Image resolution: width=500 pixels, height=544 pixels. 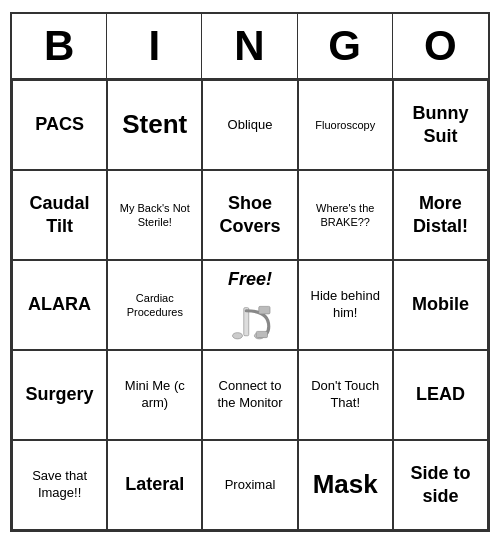 What do you see at coordinates (346, 485) in the screenshot?
I see `bingo-cell-23: Mask` at bounding box center [346, 485].